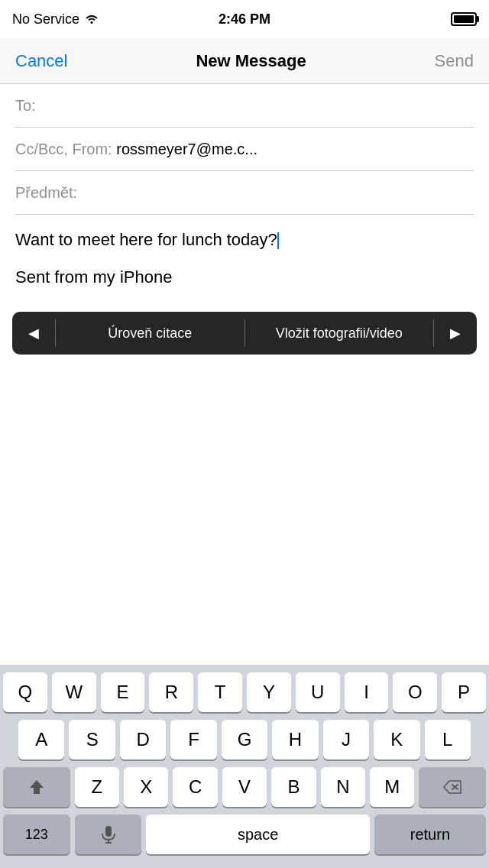  Describe the element at coordinates (108, 834) in the screenshot. I see `mic-key` at that location.